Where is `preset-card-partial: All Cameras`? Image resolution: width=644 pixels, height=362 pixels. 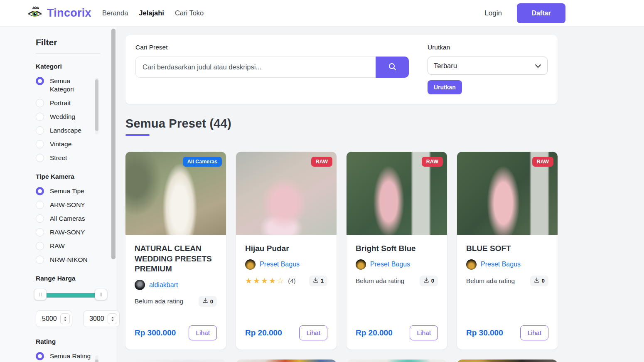
preset-card-partial: All Cameras is located at coordinates (397, 361).